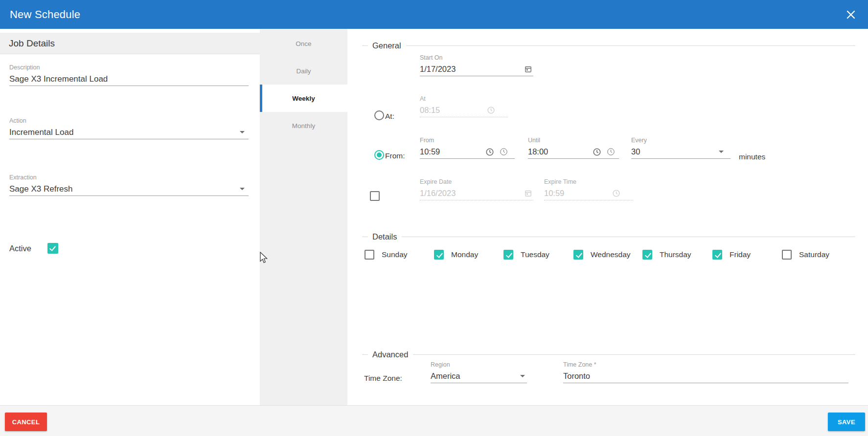 This screenshot has height=436, width=868. Describe the element at coordinates (477, 190) in the screenshot. I see `expire-date-field: Expire Date 1/16/2023` at that location.